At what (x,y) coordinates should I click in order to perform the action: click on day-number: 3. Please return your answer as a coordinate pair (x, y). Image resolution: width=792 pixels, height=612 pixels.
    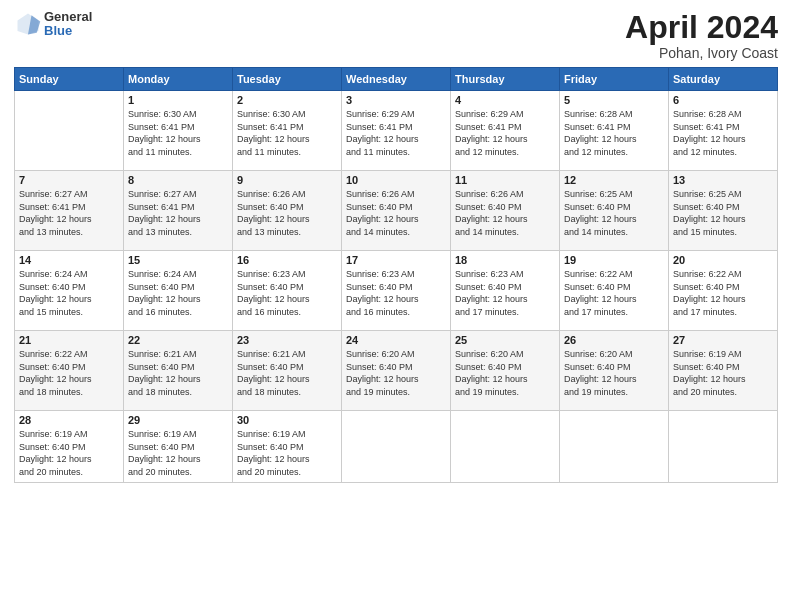
    Looking at the image, I should click on (396, 100).